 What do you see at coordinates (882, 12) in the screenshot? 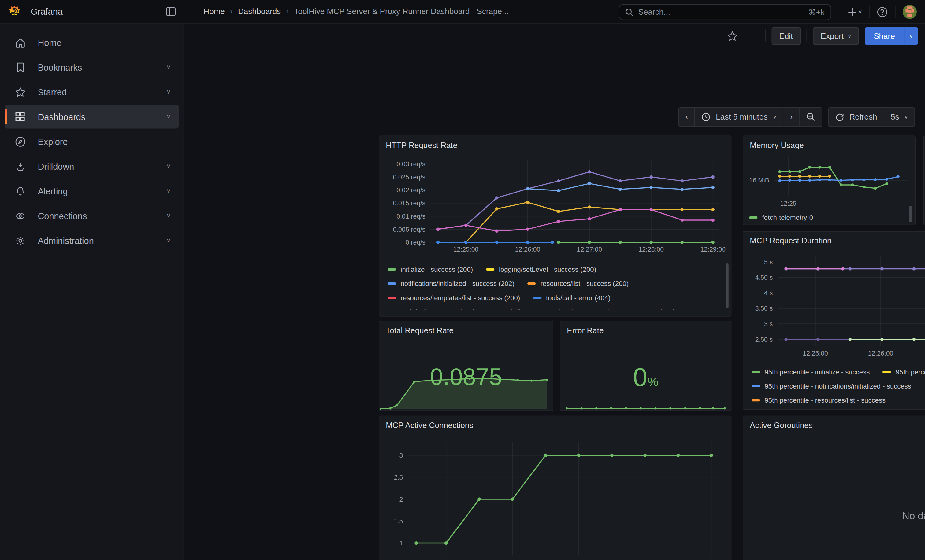
I see `topbar-actions: ˅` at bounding box center [882, 12].